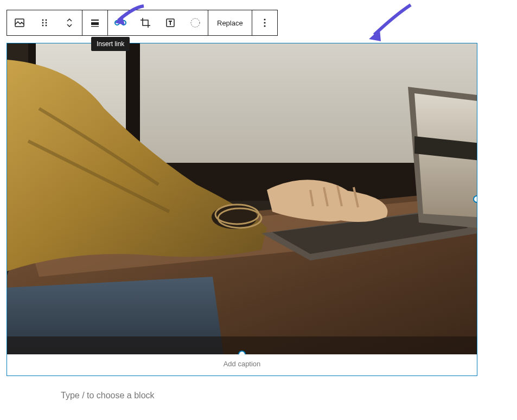  Describe the element at coordinates (120, 23) in the screenshot. I see `link-icon` at that location.